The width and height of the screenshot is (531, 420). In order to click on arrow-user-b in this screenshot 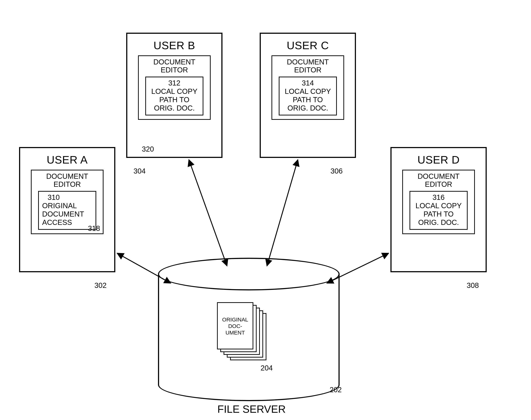, I will do `click(208, 213)`.